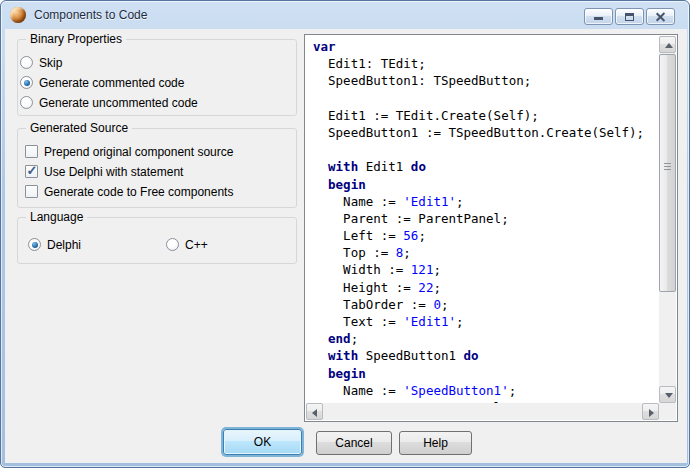  I want to click on arrow-down-icon, so click(669, 396).